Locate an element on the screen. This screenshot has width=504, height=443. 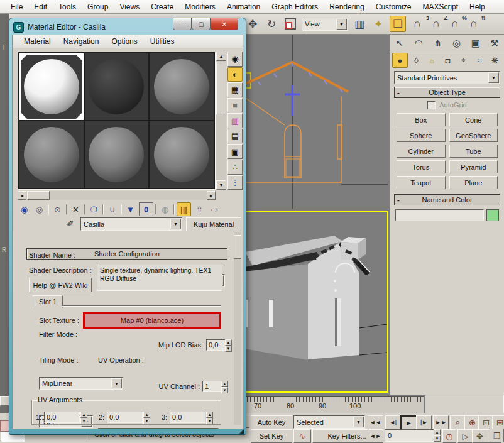
put-to-library-icon: ▼ is located at coordinates (131, 209).